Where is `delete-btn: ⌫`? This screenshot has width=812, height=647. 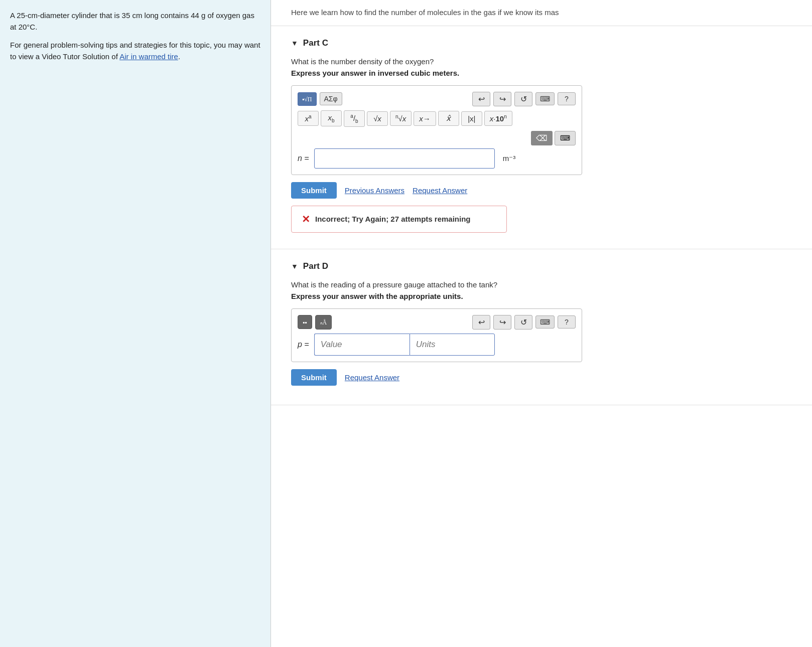 delete-btn: ⌫ is located at coordinates (542, 138).